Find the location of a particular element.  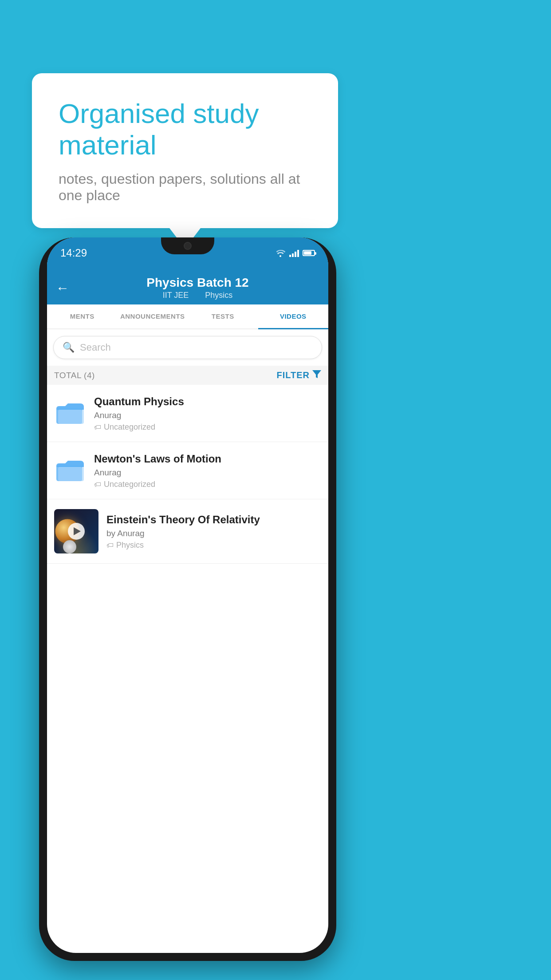

back-button: ← is located at coordinates (63, 288).